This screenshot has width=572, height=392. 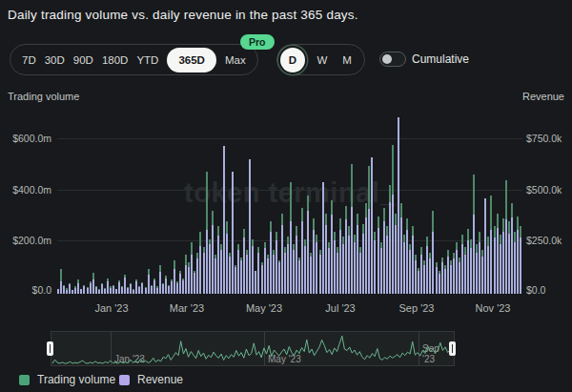 I want to click on granularity-monthly: M, so click(x=347, y=60).